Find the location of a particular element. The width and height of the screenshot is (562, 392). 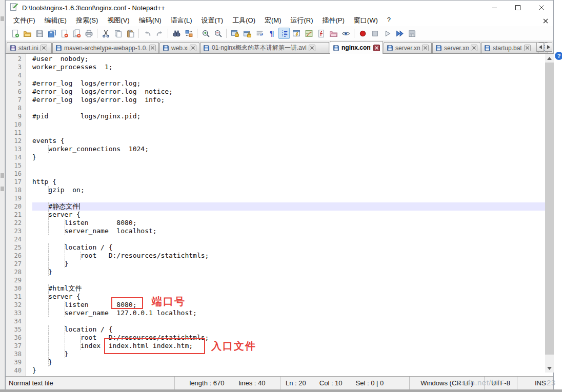

code-line-18: gzip on; is located at coordinates (289, 190).